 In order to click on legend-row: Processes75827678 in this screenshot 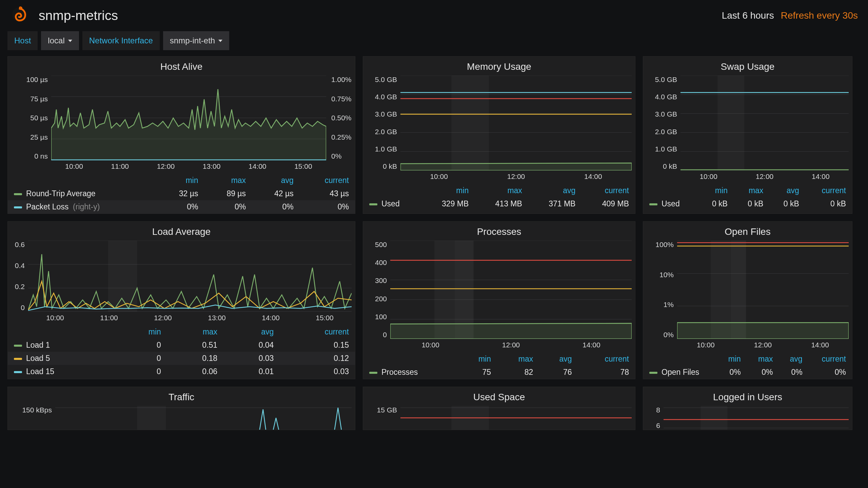, I will do `click(499, 372)`.